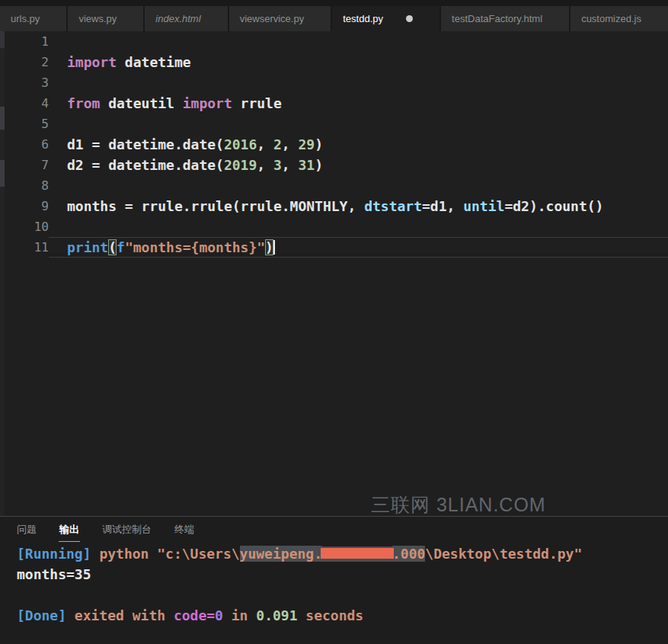 Image resolution: width=668 pixels, height=644 pixels. I want to click on tab-testDataFactory.html: testDataFactory.html, so click(506, 18).